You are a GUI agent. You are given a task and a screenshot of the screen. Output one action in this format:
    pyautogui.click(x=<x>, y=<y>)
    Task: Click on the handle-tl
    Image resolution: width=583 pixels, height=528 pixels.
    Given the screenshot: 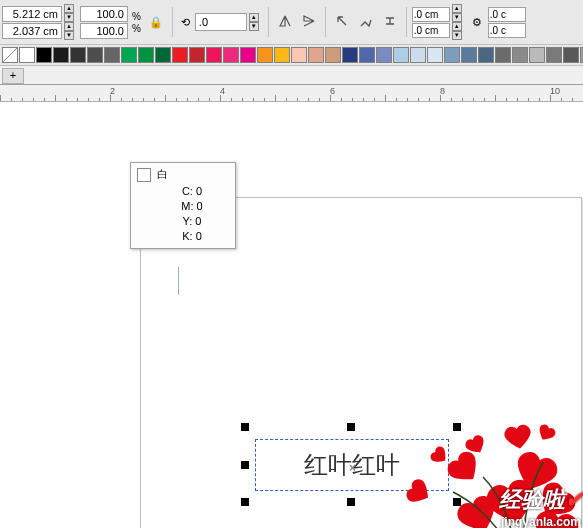 What is the action you would take?
    pyautogui.click(x=245, y=427)
    